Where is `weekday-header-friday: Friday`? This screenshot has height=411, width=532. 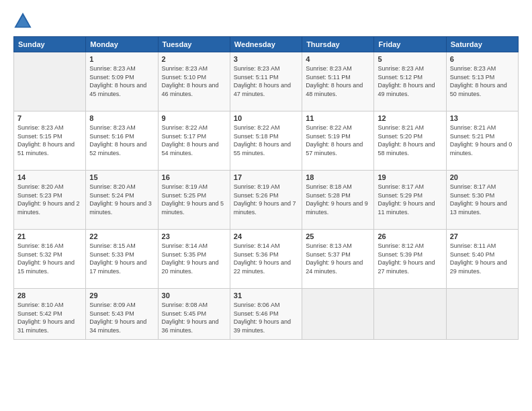
weekday-header-friday: Friday is located at coordinates (410, 44).